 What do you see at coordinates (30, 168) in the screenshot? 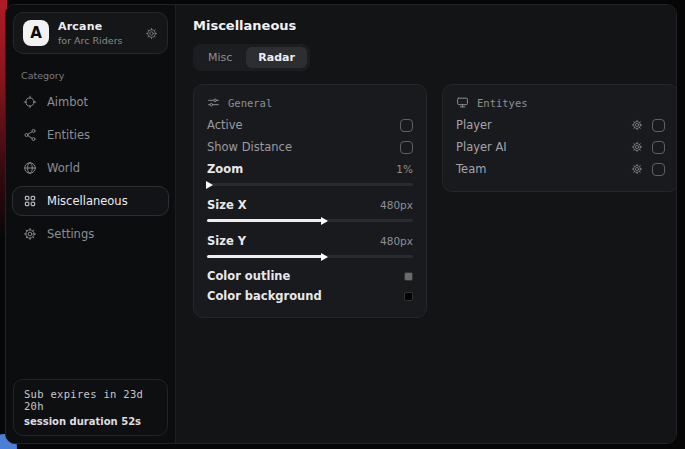
I see `globe-icon` at bounding box center [30, 168].